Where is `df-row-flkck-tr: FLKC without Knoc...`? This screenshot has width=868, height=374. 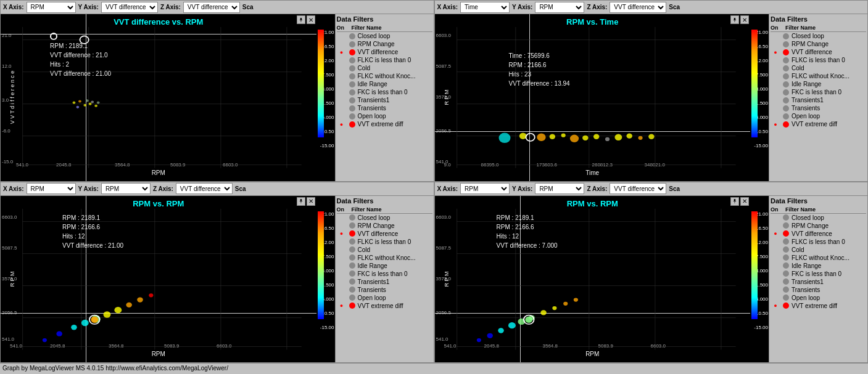
df-row-flkck-tr: FLKC without Knoc... is located at coordinates (818, 76).